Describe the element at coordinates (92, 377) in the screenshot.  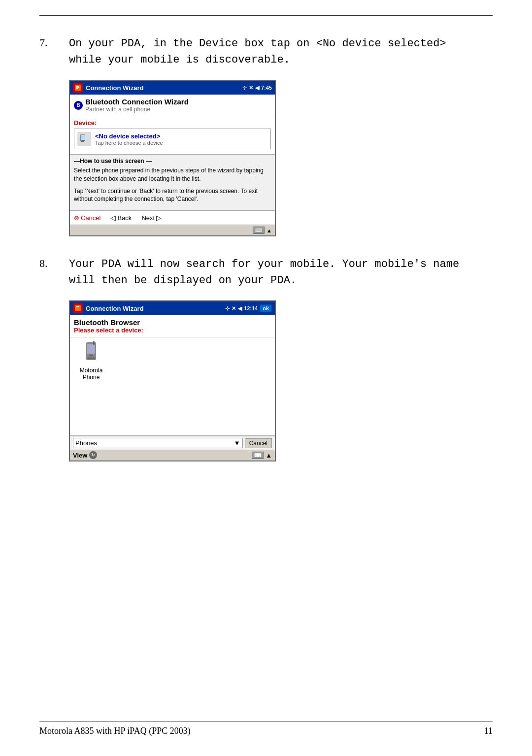
I see `pda2-device-name-line2: Phone` at that location.